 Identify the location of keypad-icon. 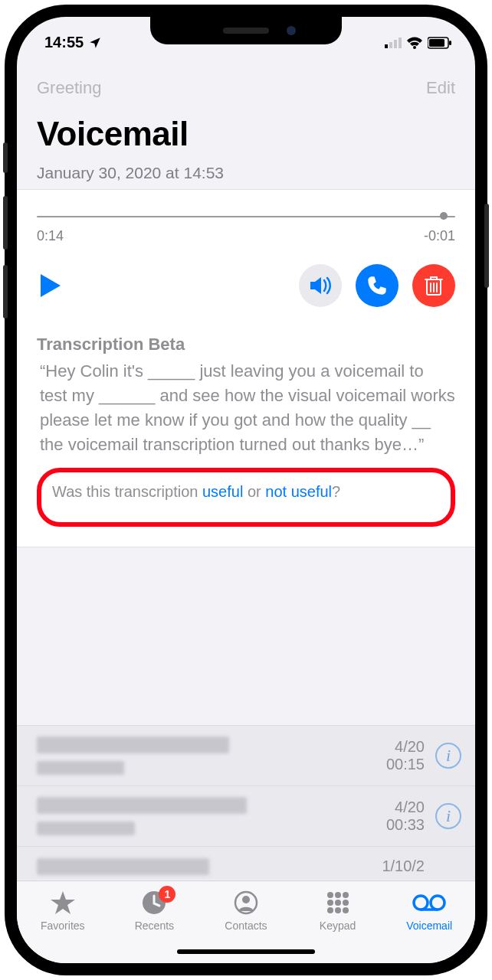
(338, 903).